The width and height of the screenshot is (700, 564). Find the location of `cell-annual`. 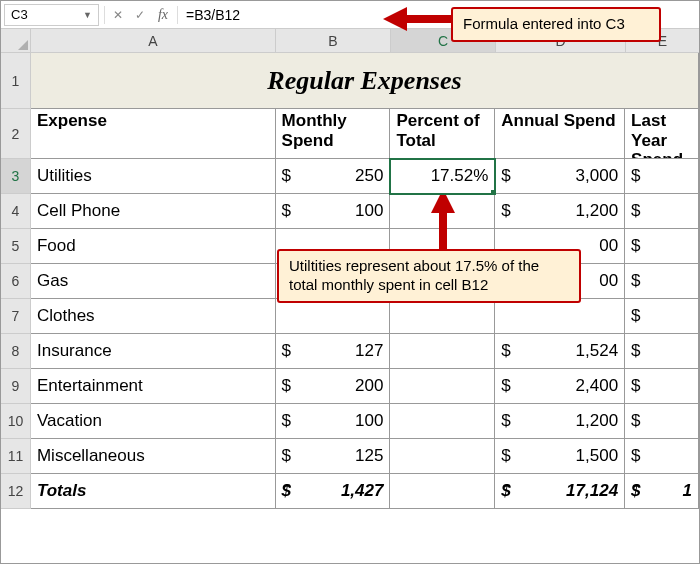

cell-annual is located at coordinates (560, 316).